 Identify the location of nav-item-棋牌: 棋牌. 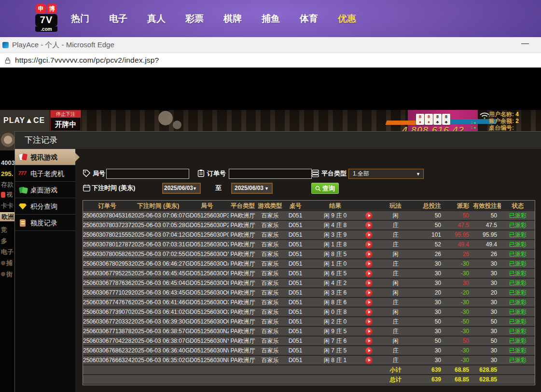
(233, 19).